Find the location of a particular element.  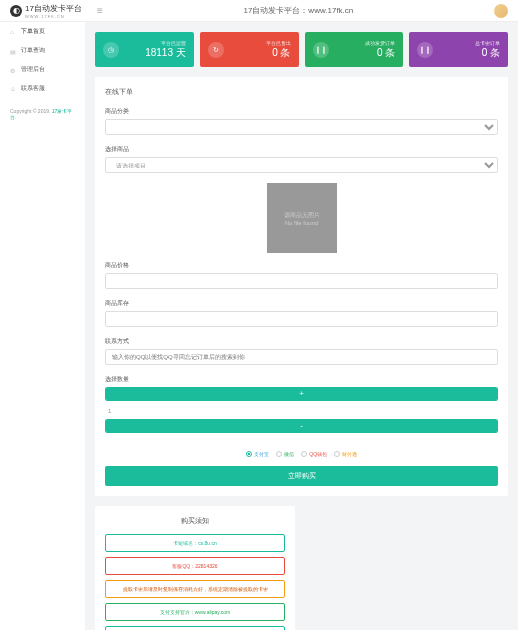

label-qty: 选择数量 is located at coordinates (302, 380).